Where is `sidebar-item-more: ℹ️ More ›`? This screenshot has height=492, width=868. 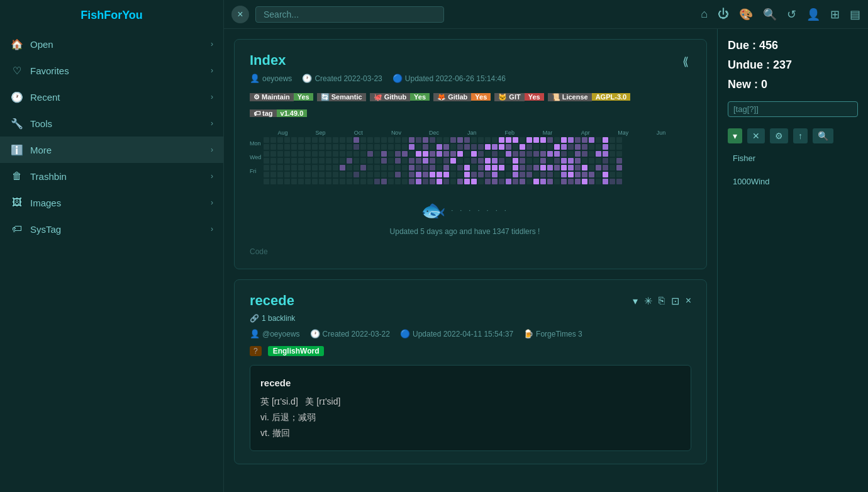 sidebar-item-more: ℹ️ More › is located at coordinates (112, 150).